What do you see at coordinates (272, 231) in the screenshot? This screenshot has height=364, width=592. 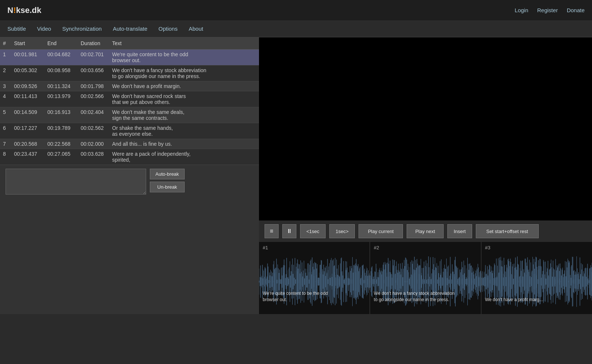 I see `list-icon-button: ≡` at bounding box center [272, 231].